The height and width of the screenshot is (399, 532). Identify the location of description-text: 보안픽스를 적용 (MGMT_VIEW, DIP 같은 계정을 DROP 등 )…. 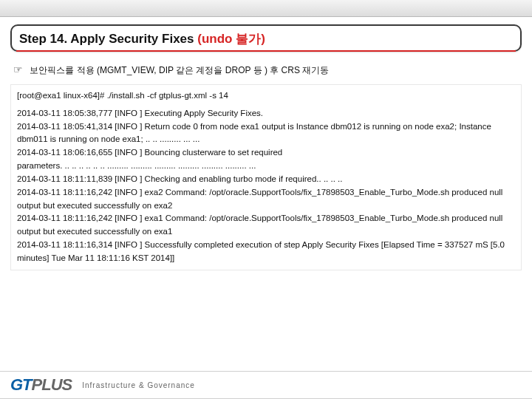
(179, 70).